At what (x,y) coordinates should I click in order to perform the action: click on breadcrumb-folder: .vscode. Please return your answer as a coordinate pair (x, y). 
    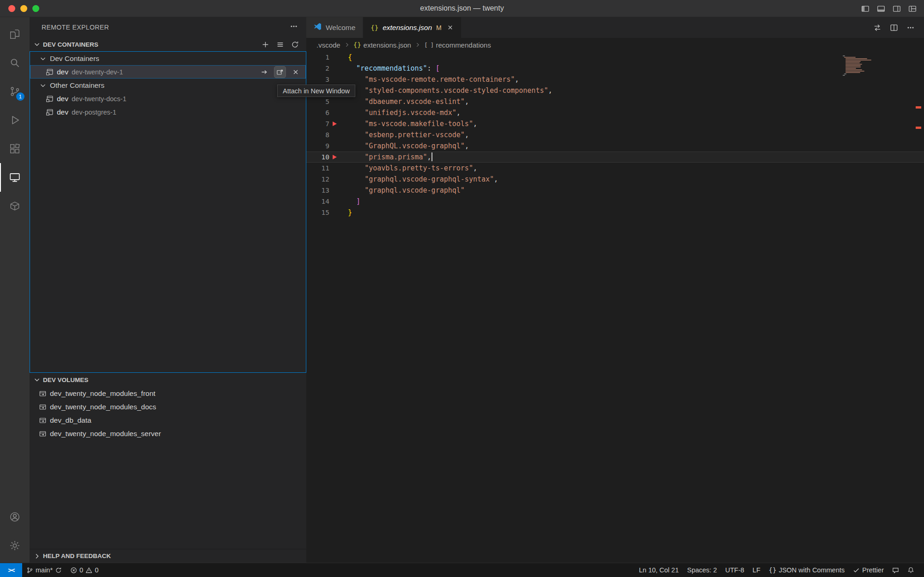
    Looking at the image, I should click on (328, 45).